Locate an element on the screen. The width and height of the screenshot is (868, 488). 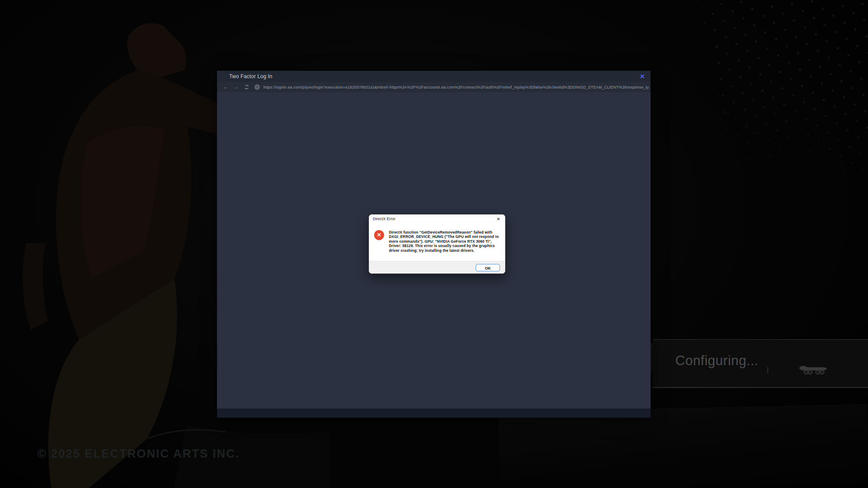
back-icon: ← is located at coordinates (226, 87).